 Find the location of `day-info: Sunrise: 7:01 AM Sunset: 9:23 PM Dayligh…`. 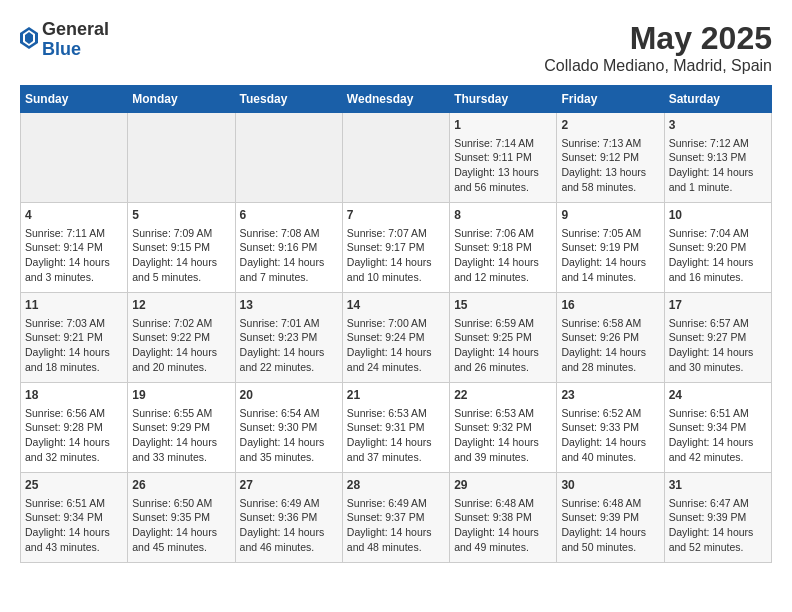

day-info: Sunrise: 7:01 AM Sunset: 9:23 PM Dayligh… is located at coordinates (289, 346).